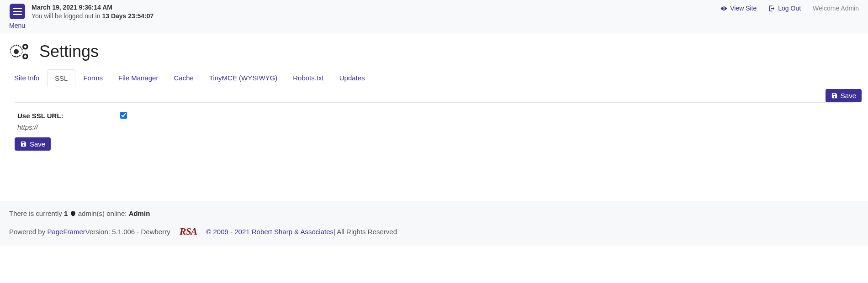 The width and height of the screenshot is (868, 283). What do you see at coordinates (37, 214) in the screenshot?
I see `online-prefix: There is currently` at bounding box center [37, 214].